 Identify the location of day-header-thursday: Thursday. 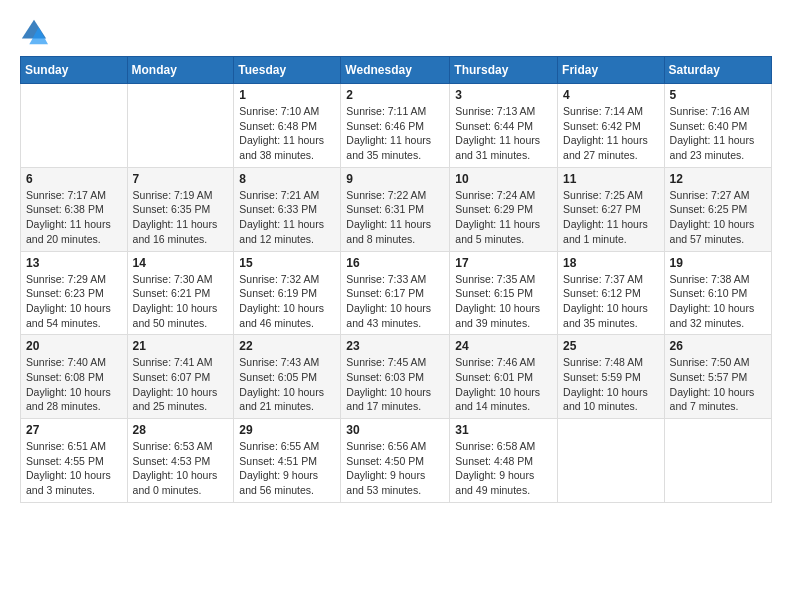
(504, 70).